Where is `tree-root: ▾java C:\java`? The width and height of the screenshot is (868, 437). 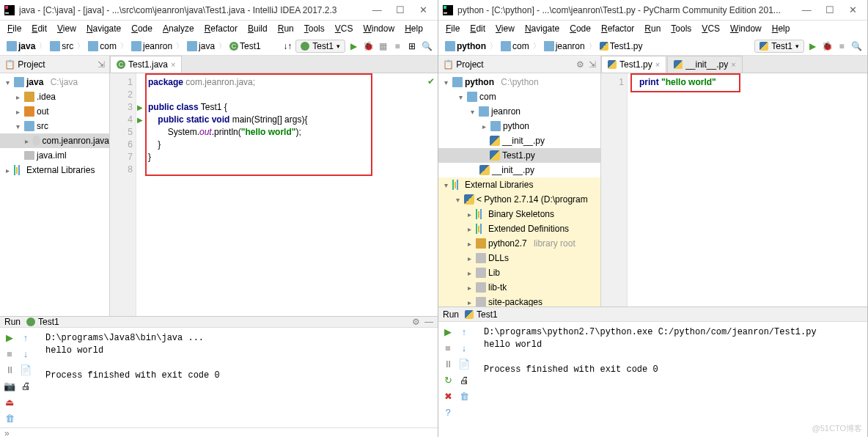 tree-root: ▾java C:\java is located at coordinates (54, 82).